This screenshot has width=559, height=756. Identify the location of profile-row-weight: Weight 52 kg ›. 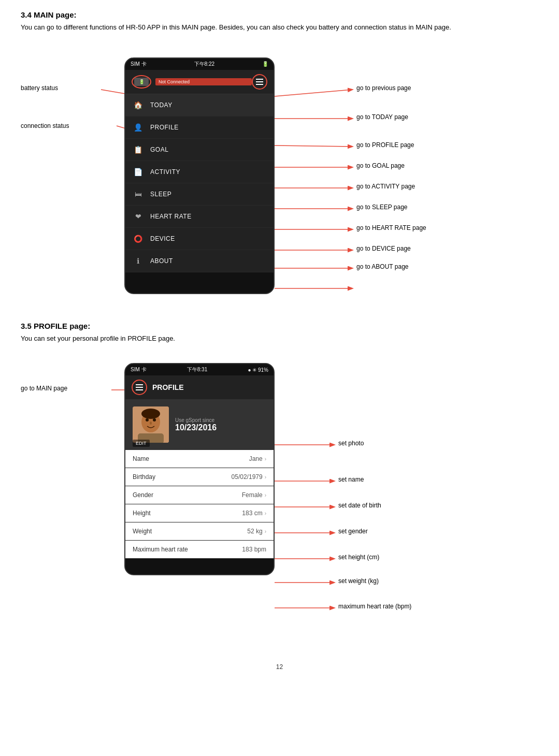
(199, 531).